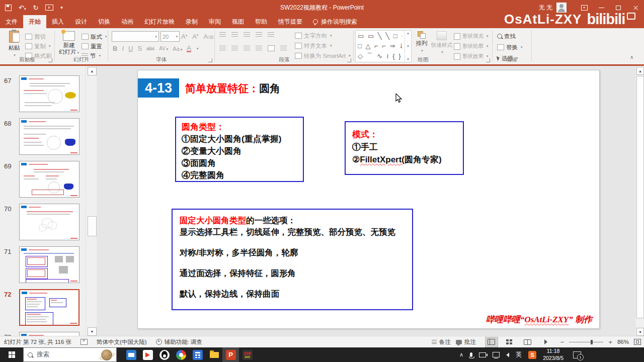  I want to click on tab-record: 录制, so click(192, 22).